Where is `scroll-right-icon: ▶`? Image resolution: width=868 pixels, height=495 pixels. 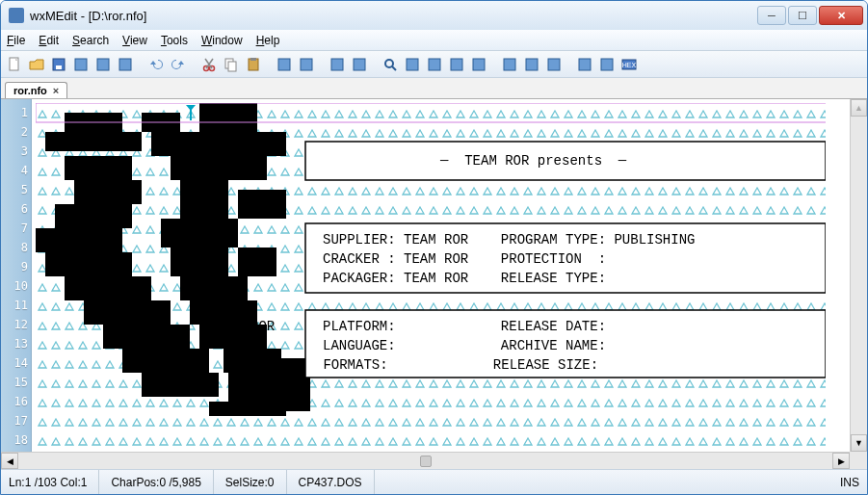
scroll-right-icon: ▶ is located at coordinates (841, 460).